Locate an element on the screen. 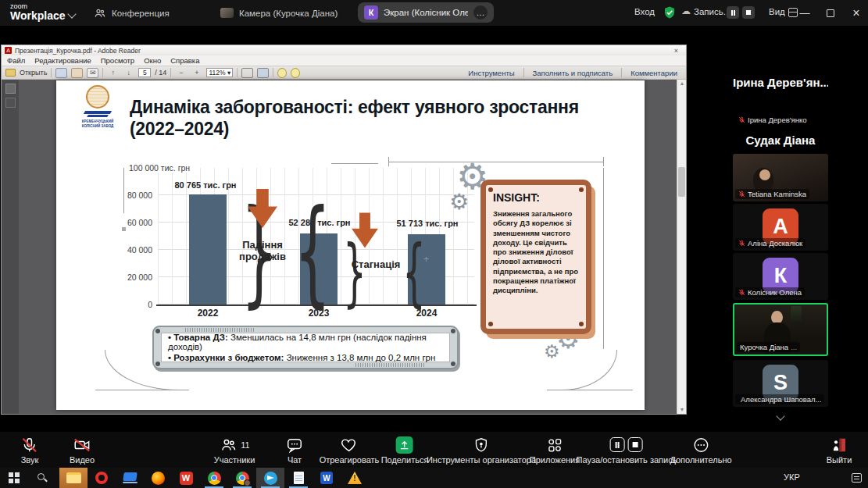 The image size is (868, 488). language-indicator: УКР is located at coordinates (792, 477).